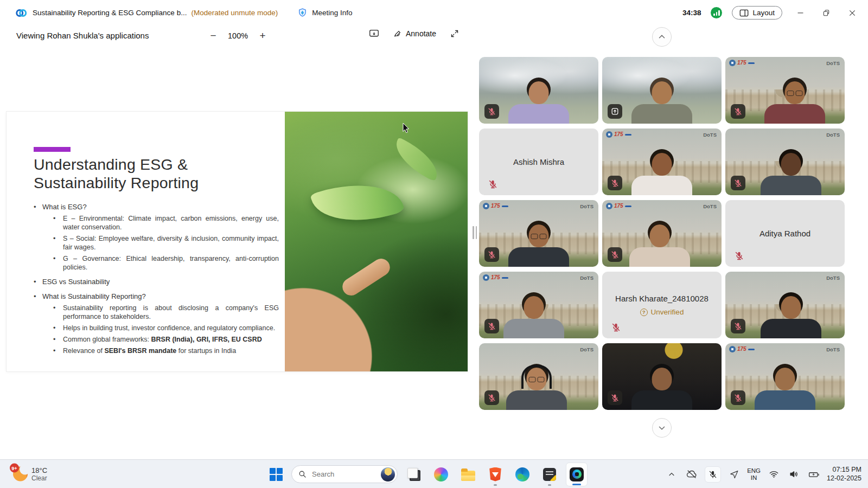 Image resolution: width=868 pixels, height=488 pixels. What do you see at coordinates (110, 13) in the screenshot?
I see `meeting-title: Sustainability Reporting & ESG Complianc…` at bounding box center [110, 13].